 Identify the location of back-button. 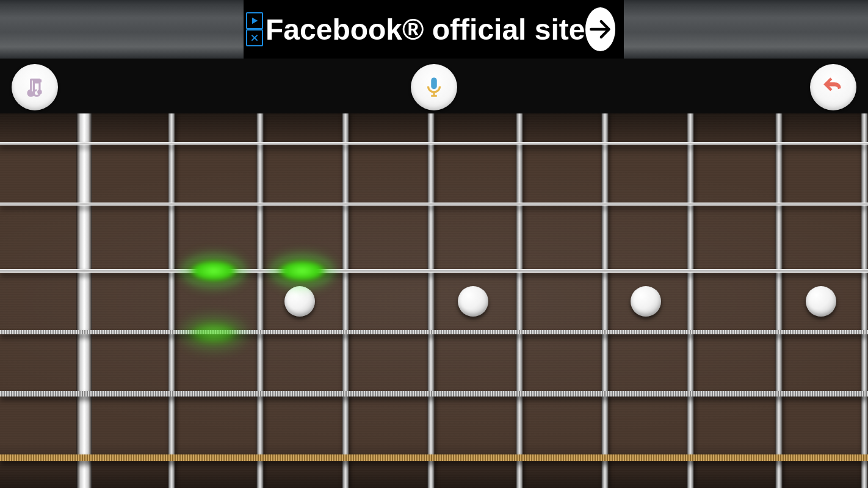
(833, 87).